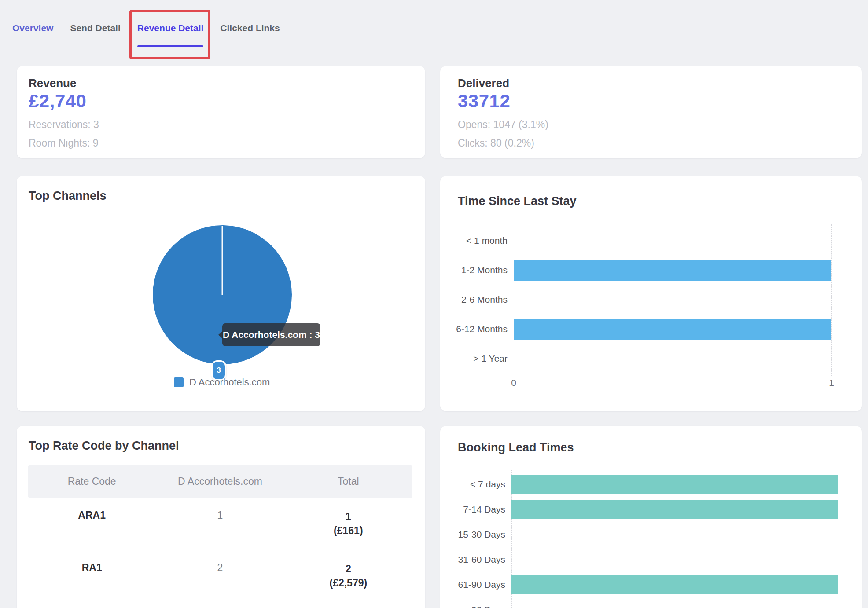 This screenshot has height=608, width=868. I want to click on rate-code-cell: ARA1, so click(92, 524).